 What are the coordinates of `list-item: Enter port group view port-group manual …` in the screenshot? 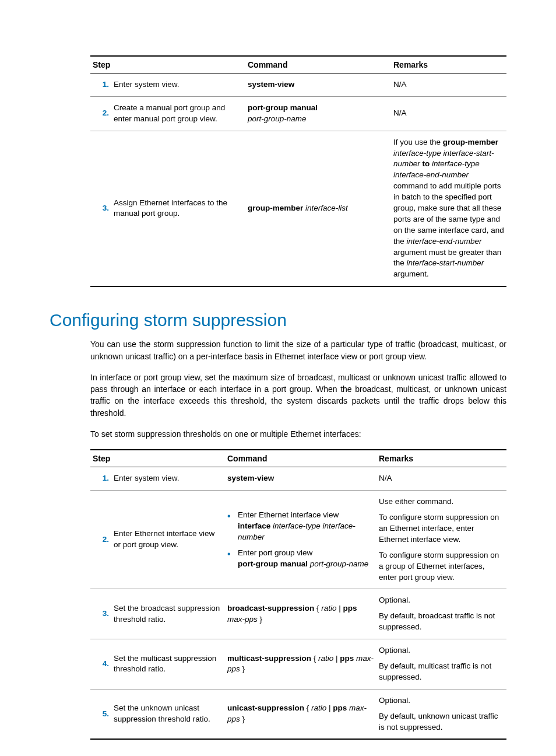 It's located at (301, 559).